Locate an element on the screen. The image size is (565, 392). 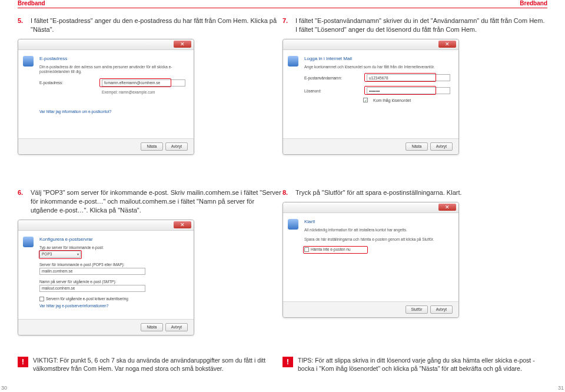
note-text: TIPS: För att slippa skriva in ditt löse… is located at coordinates (423, 364).